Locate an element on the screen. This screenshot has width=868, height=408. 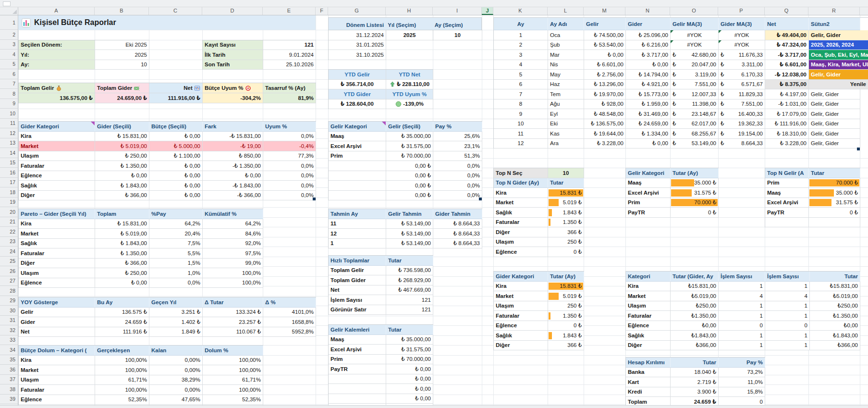
header-cell: Gider Tahmin is located at coordinates (458, 214).